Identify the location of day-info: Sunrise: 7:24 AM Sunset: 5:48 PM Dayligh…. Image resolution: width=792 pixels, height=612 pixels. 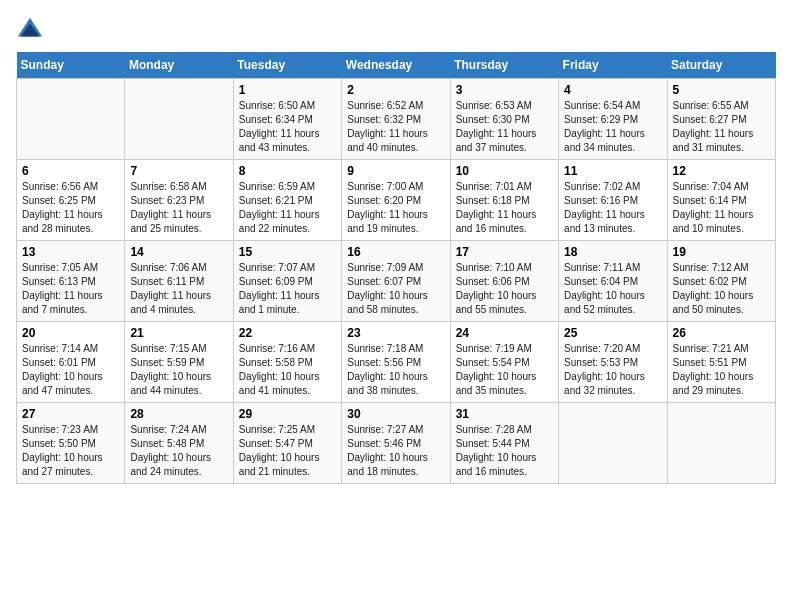
(178, 451).